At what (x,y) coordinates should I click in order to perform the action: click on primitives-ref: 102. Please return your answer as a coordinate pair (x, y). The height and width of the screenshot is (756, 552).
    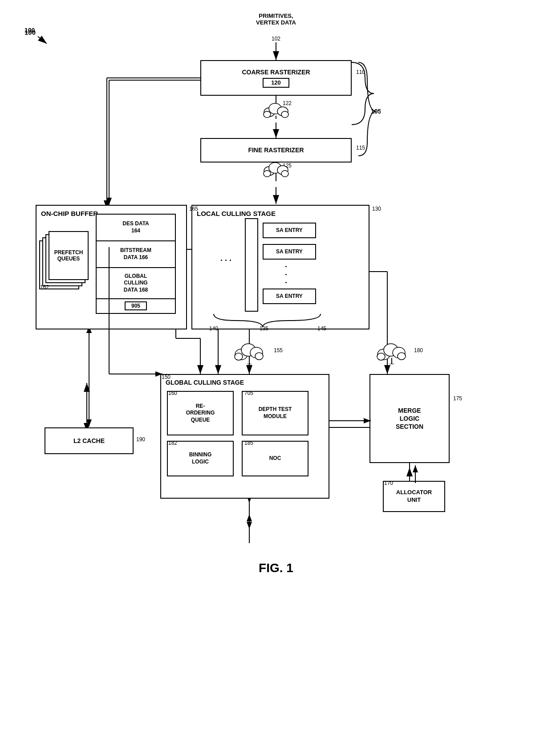
    Looking at the image, I should click on (276, 39).